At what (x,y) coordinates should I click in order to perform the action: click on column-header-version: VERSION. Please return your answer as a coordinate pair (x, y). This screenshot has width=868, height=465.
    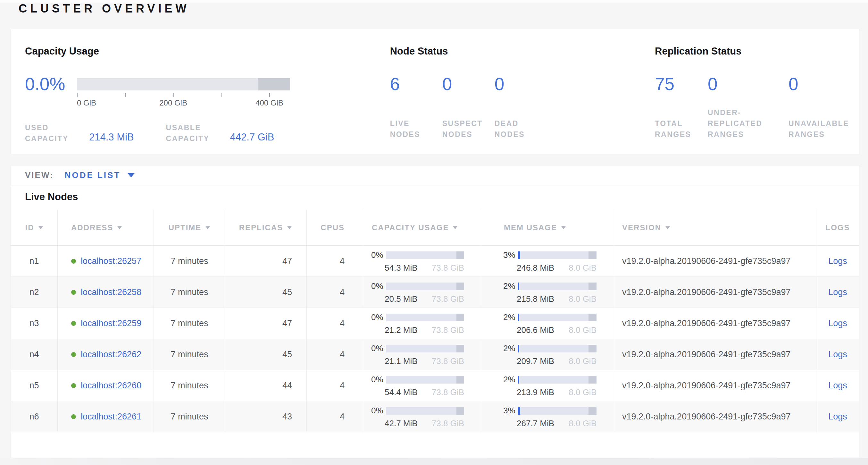
    Looking at the image, I should click on (716, 228).